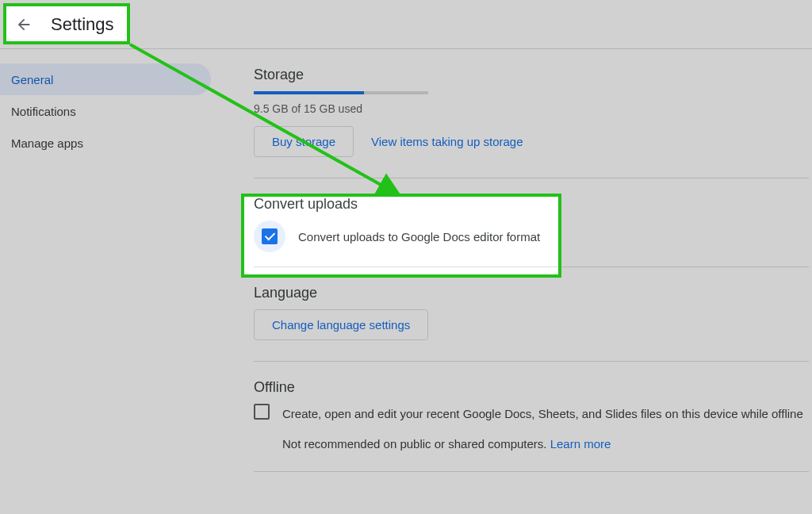 The image size is (812, 514). I want to click on change-language-button: Change language settings, so click(341, 325).